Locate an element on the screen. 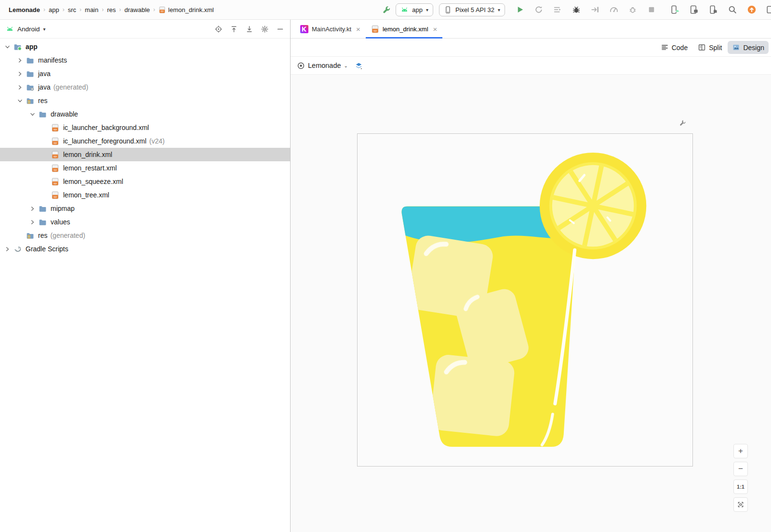 The image size is (771, 532). gradle-icon is located at coordinates (17, 249).